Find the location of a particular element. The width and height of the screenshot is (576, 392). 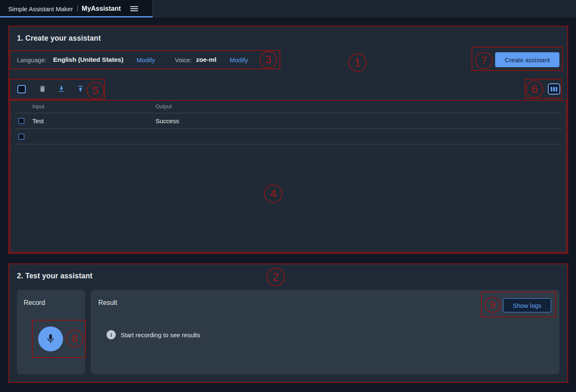

create-section-title: 1. Create your assistant is located at coordinates (59, 38).